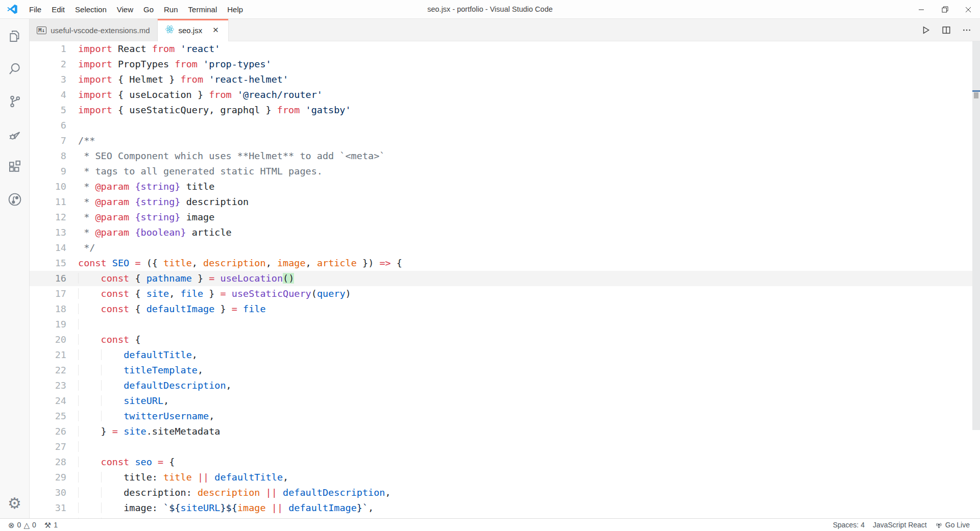  Describe the element at coordinates (505, 171) in the screenshot. I see `code-line-9: 9 * tags to all generated static HTML pa…` at that location.